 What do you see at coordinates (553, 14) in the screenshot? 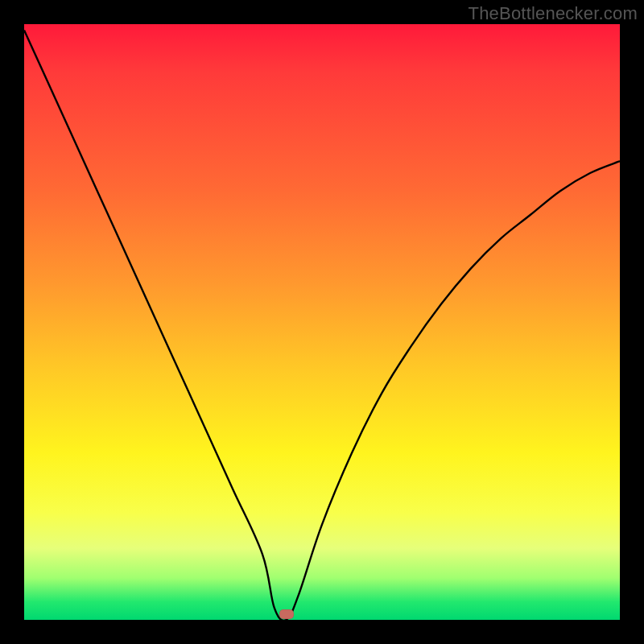
I see `watermark-text: TheBottlenecker.com` at bounding box center [553, 14].